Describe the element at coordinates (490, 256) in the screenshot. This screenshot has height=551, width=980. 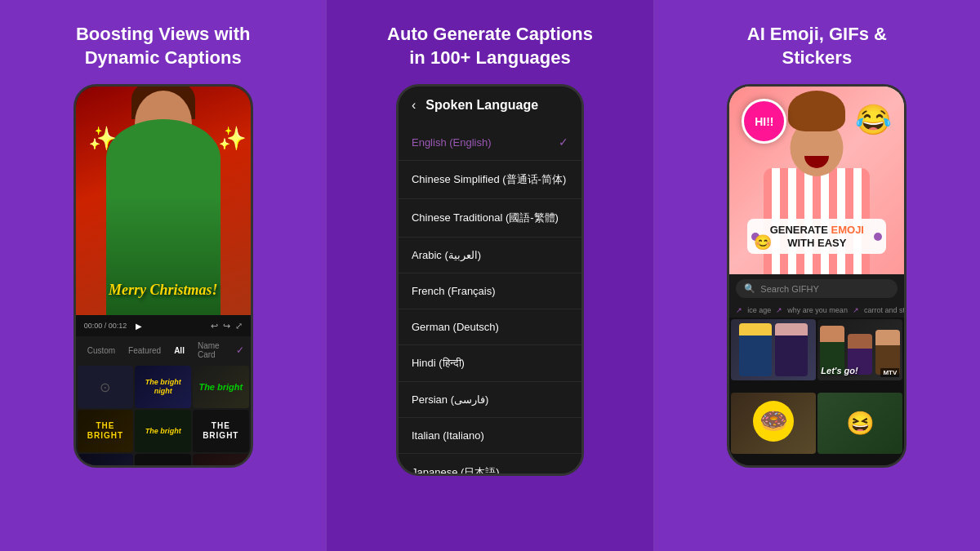
I see `lang-item-arabic: Arabic (العربية)` at that location.